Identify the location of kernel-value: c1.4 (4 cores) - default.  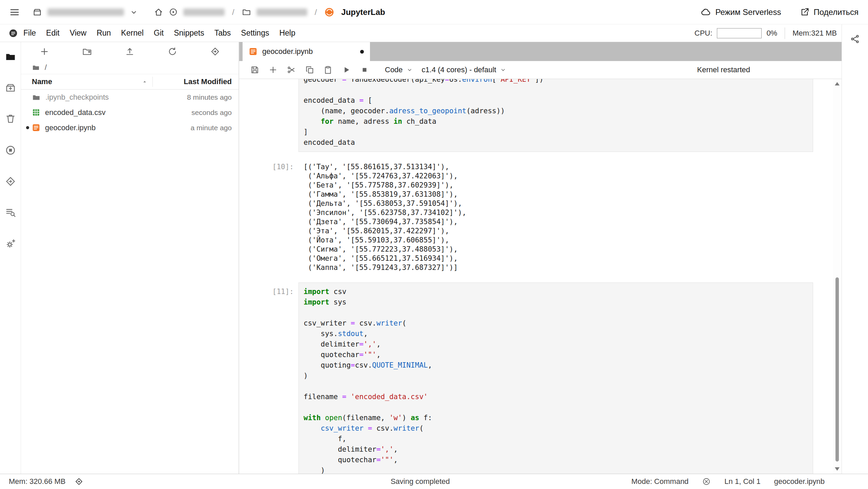
(459, 70).